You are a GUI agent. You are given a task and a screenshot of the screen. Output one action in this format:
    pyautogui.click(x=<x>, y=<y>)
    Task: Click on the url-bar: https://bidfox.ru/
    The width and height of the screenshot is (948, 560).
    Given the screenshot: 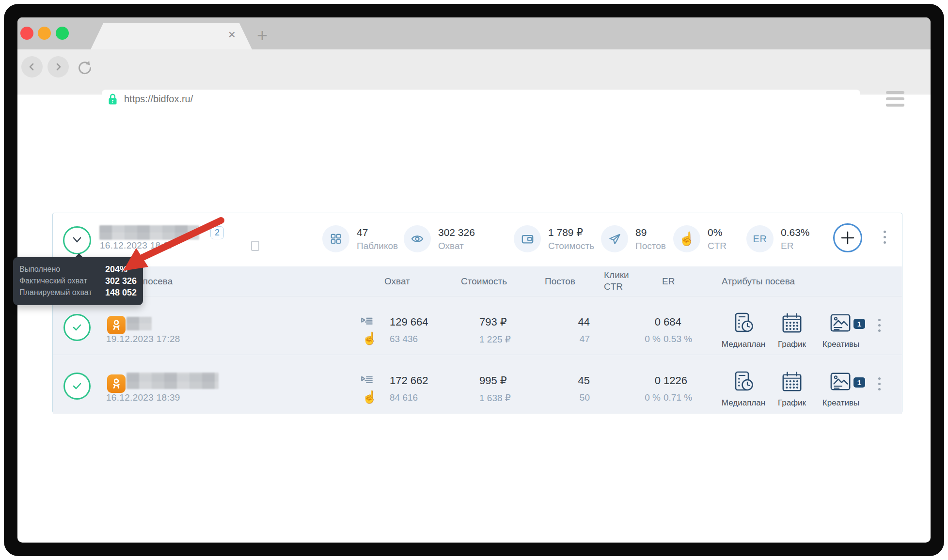 What is the action you would take?
    pyautogui.click(x=481, y=99)
    